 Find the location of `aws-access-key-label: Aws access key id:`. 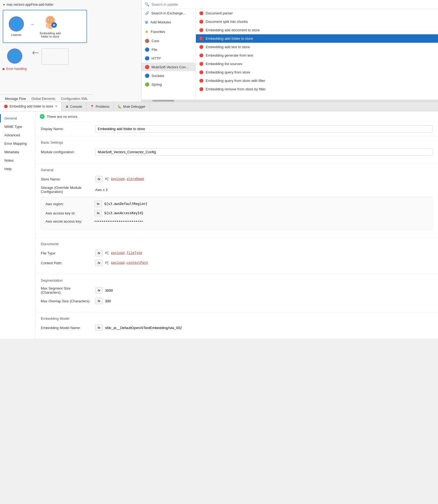

aws-access-key-label: Aws access key id: is located at coordinates (70, 213).